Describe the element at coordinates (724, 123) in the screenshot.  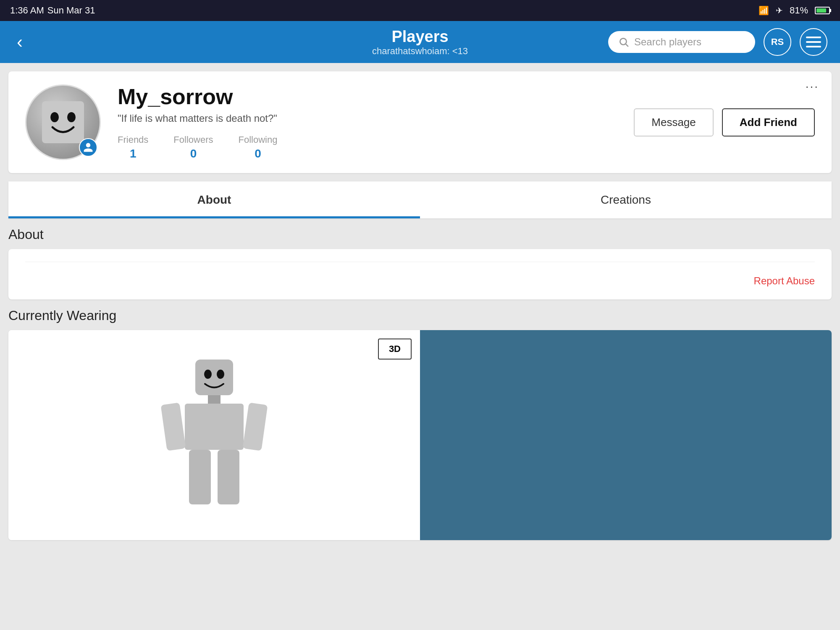
I see `profile-actions: Message Add Friend` at that location.